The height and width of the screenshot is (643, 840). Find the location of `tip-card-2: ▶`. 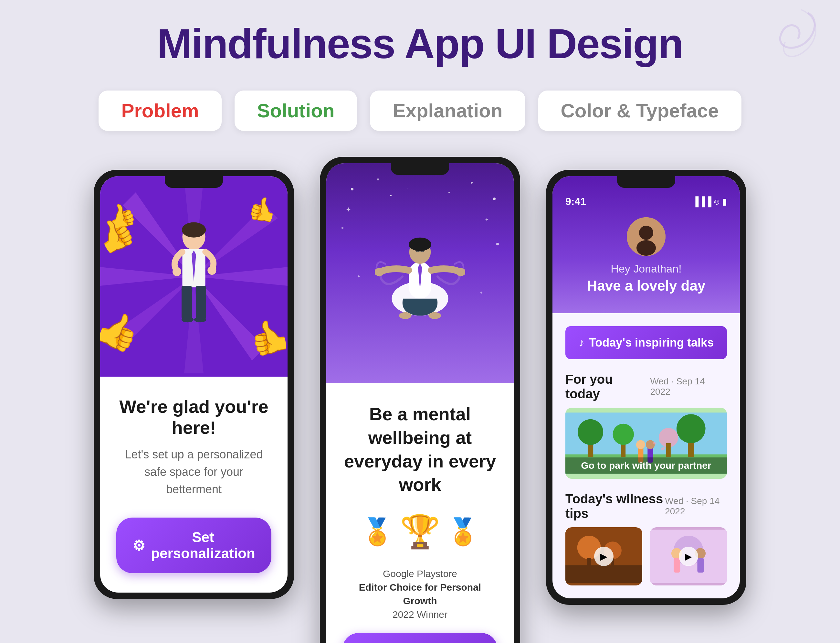

tip-card-2: ▶ is located at coordinates (689, 557).